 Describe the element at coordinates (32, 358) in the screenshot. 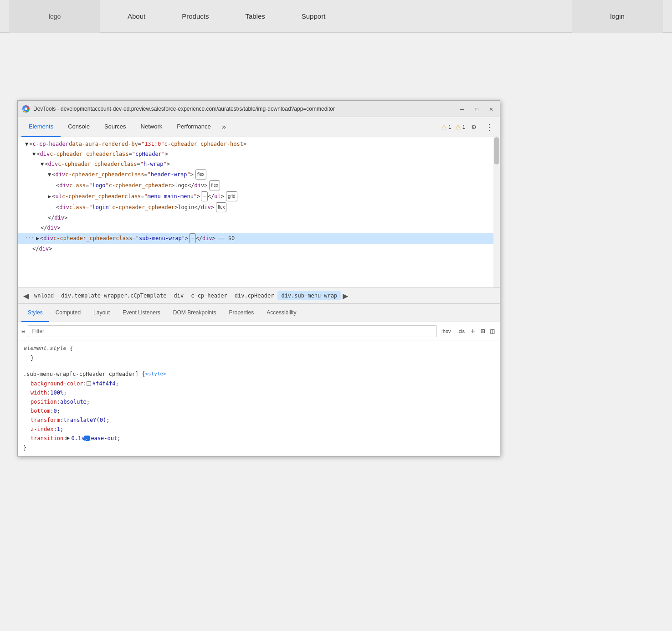

I see `element-style-close: }` at that location.